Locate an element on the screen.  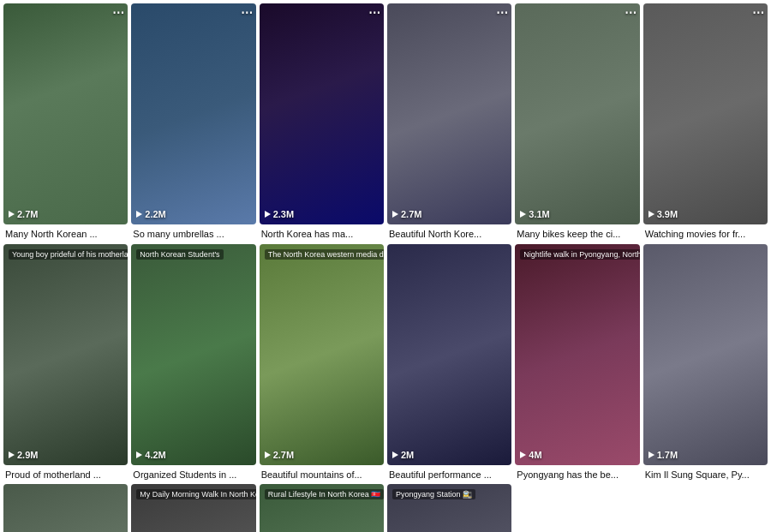
video-title: Beautiful mountains of... is located at coordinates (322, 475).